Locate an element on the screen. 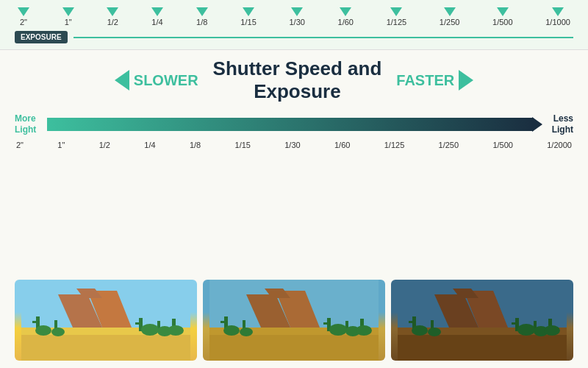  arrow-col: 1/500 is located at coordinates (503, 17).